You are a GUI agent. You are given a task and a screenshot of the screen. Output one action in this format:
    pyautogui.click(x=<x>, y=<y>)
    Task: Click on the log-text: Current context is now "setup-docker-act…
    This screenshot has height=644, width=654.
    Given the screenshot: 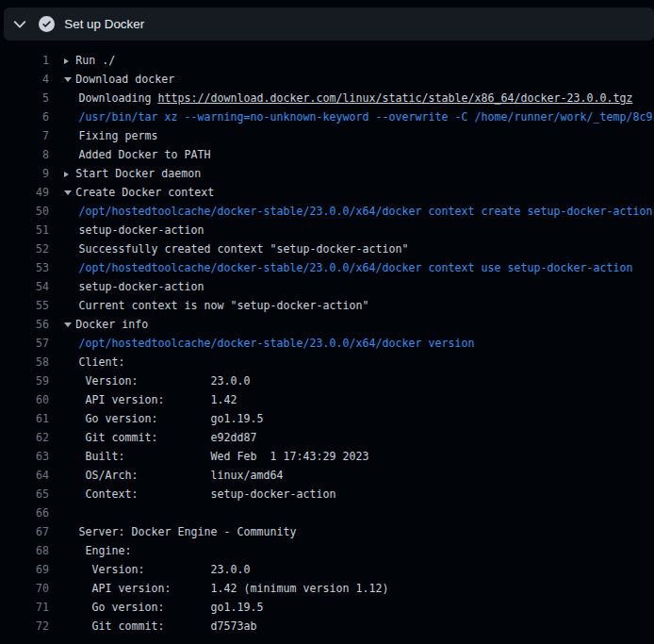 What is the action you would take?
    pyautogui.click(x=352, y=305)
    